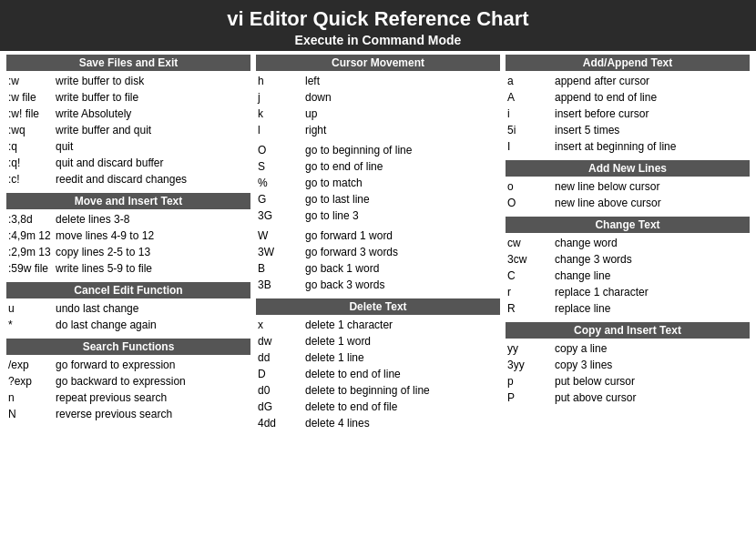  I want to click on table-row: Wgo forward 1 word, so click(378, 236).